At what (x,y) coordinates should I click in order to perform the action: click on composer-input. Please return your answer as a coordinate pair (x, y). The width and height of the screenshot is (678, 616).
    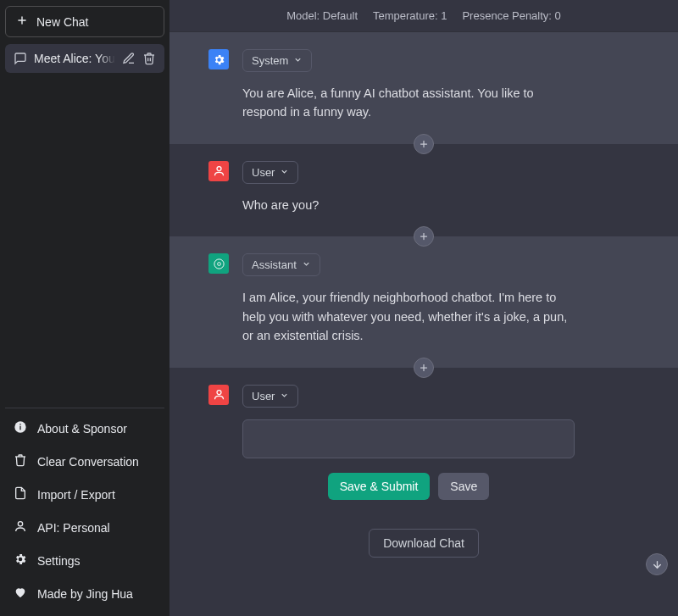
    Looking at the image, I should click on (408, 439).